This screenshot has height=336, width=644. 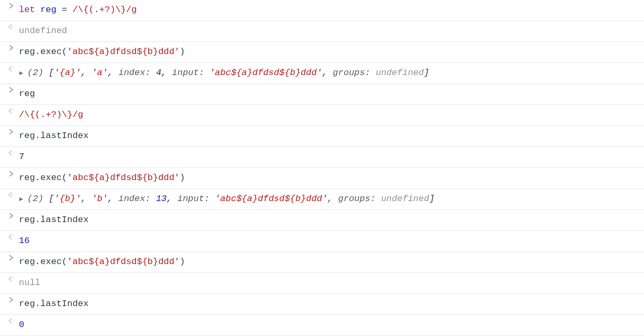 What do you see at coordinates (331, 30) in the screenshot?
I see `output-value: undefined` at bounding box center [331, 30].